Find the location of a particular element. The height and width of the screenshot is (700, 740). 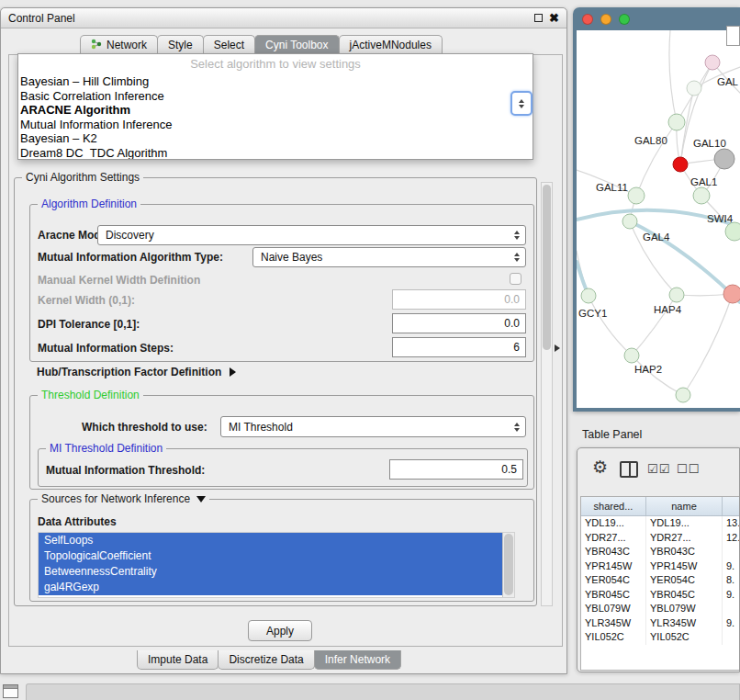

column-header: name is located at coordinates (685, 506).